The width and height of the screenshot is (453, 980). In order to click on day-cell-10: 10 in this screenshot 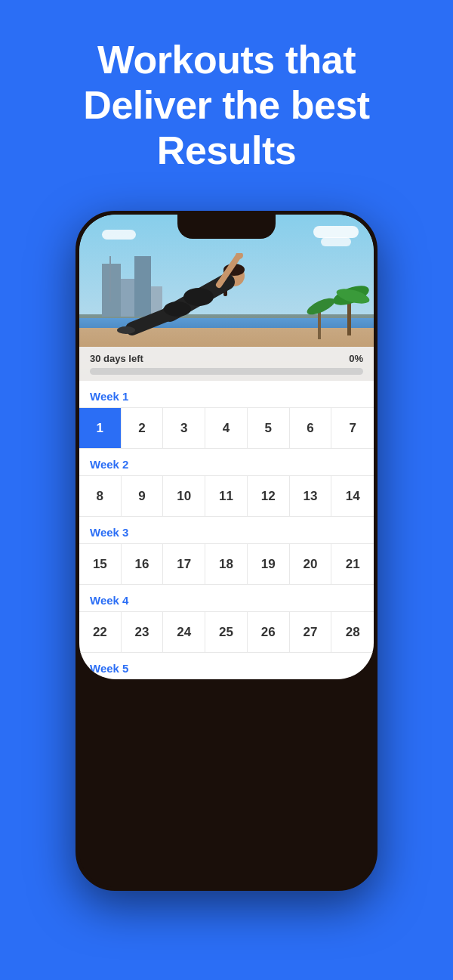, I will do `click(184, 496)`.